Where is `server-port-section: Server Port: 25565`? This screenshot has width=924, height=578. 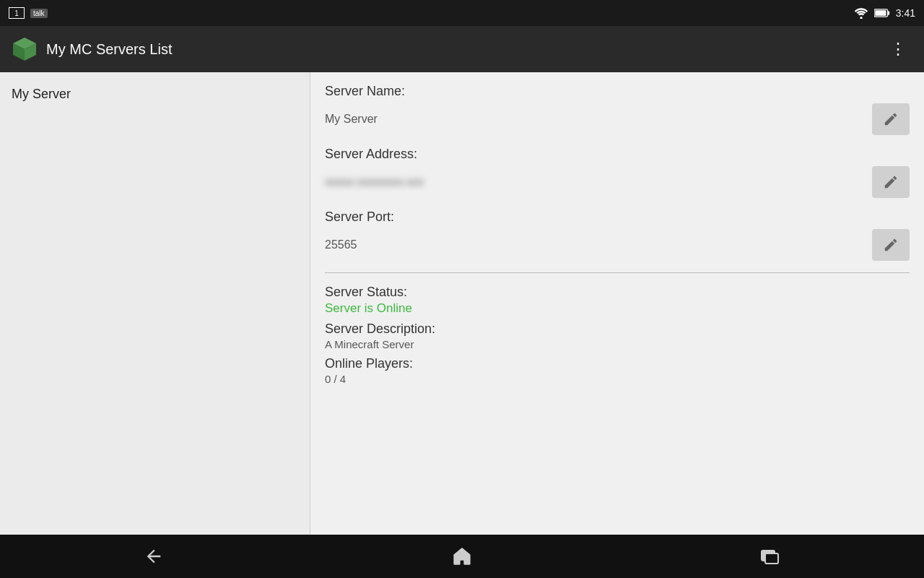 server-port-section: Server Port: 25565 is located at coordinates (617, 236).